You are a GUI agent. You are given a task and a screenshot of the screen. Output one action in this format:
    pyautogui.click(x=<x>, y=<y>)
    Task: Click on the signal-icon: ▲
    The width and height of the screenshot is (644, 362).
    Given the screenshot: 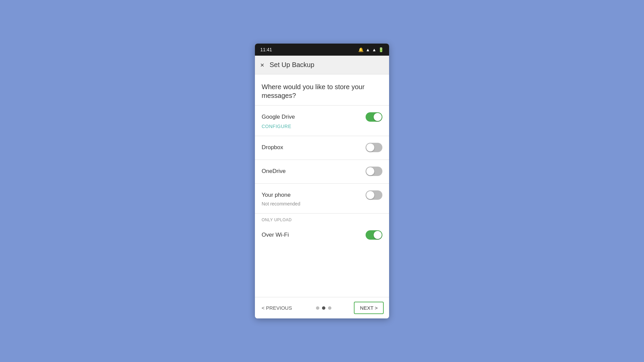 What is the action you would take?
    pyautogui.click(x=374, y=50)
    